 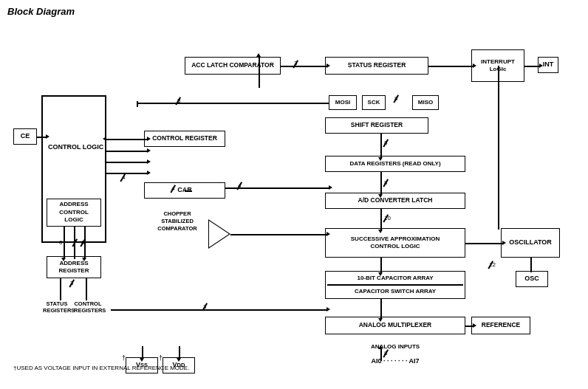 What do you see at coordinates (41, 137) in the screenshot?
I see `ce-to-control` at bounding box center [41, 137].